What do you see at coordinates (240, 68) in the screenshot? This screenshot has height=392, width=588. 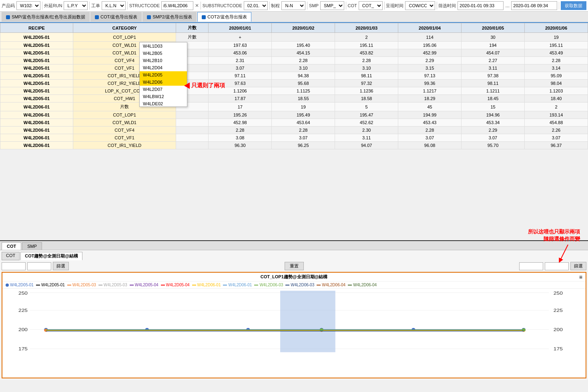 I see `table-cell-4-3: 3.07` at bounding box center [240, 68].